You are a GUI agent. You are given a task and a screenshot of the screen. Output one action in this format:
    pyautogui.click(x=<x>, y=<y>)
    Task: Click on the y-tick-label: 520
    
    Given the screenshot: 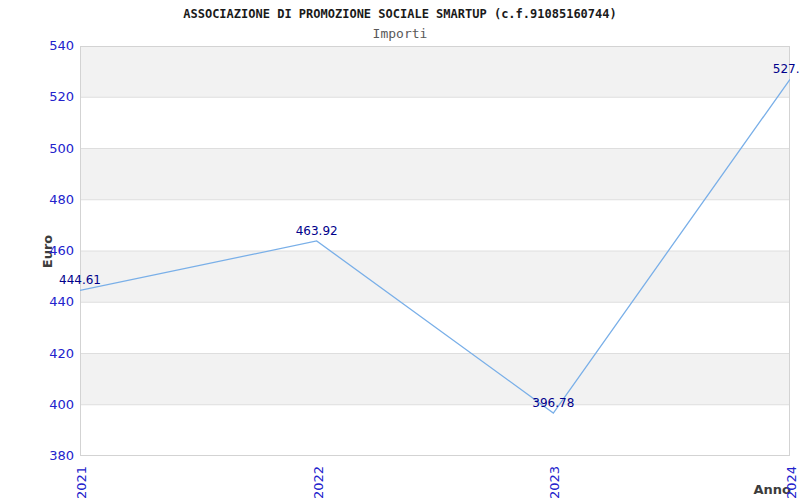 What is the action you would take?
    pyautogui.click(x=56, y=97)
    